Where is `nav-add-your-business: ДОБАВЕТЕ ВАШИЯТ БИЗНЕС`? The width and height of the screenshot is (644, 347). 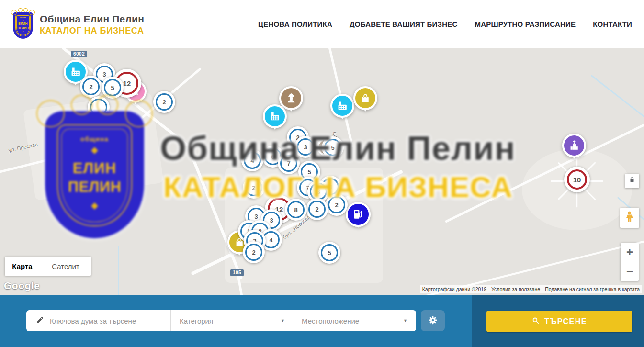
nav-add-your-business: ДОБАВЕТЕ ВАШИЯТ БИЗНЕС is located at coordinates (403, 24).